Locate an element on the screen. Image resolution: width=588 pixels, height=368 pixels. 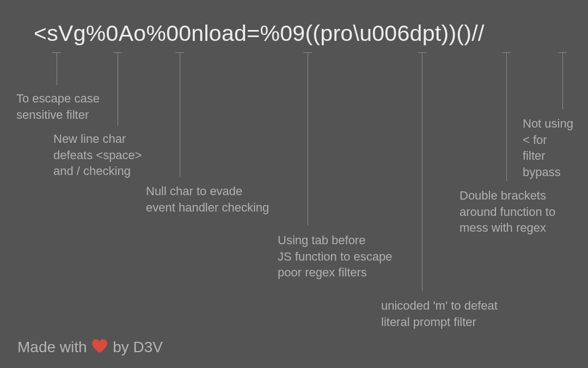
tick-unicode is located at coordinates (422, 172).